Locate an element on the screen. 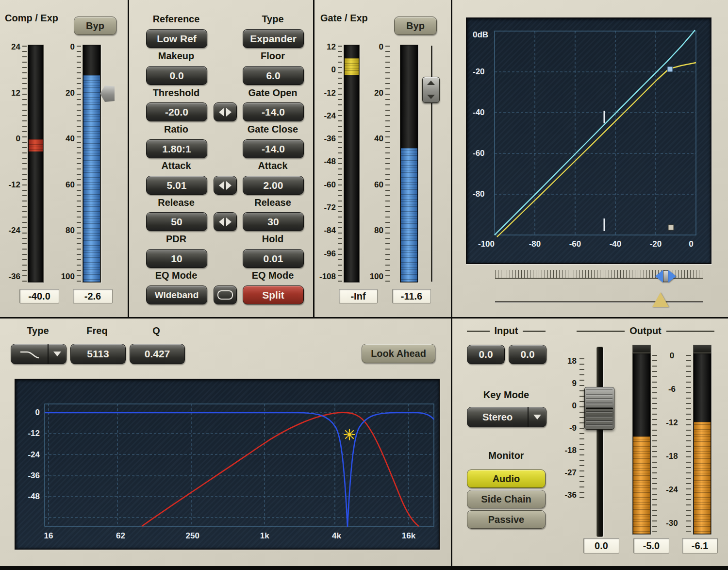 Image resolution: width=728 pixels, height=570 pixels. eq-node-icon is located at coordinates (349, 435).